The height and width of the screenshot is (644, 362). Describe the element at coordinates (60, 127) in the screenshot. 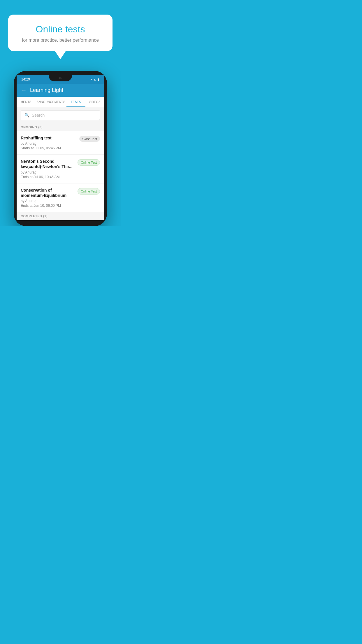

I see `ongoing-section-label: ONGOING (3)` at that location.